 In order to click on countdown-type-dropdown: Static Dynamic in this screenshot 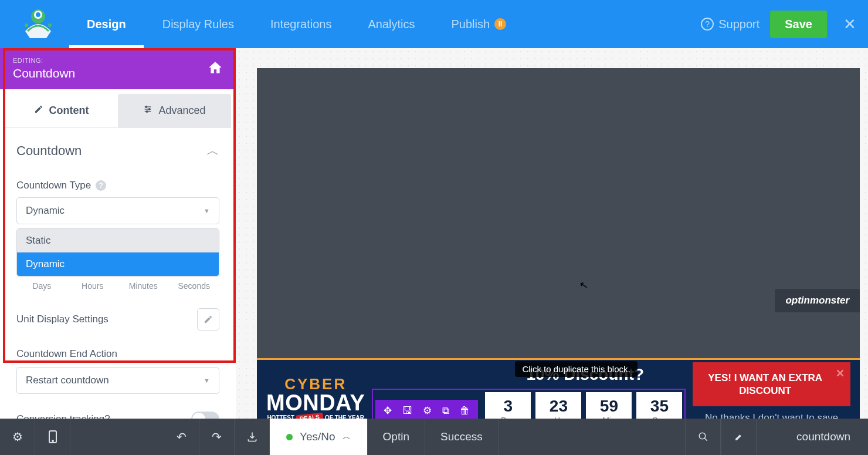, I will do `click(118, 252)`.